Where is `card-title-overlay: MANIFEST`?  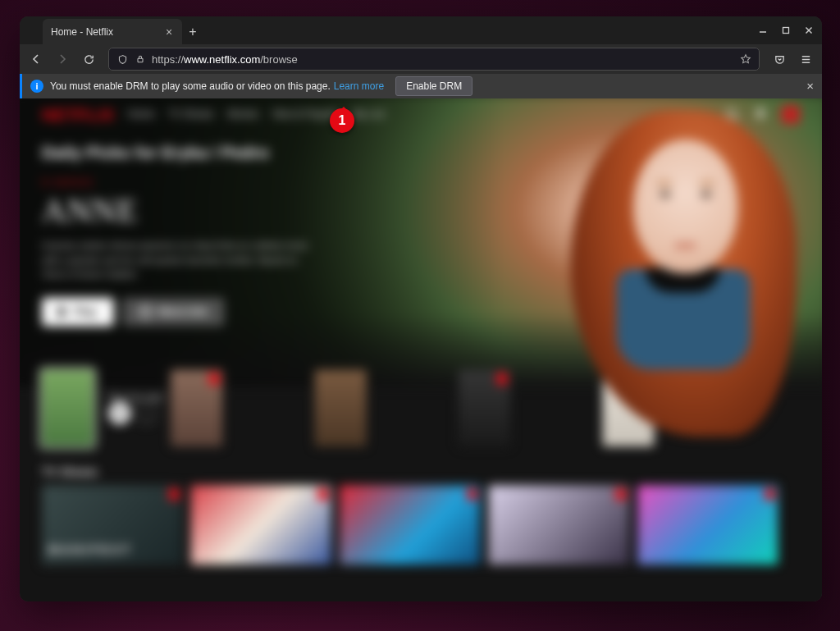
card-title-overlay: MANIFEST is located at coordinates (90, 550).